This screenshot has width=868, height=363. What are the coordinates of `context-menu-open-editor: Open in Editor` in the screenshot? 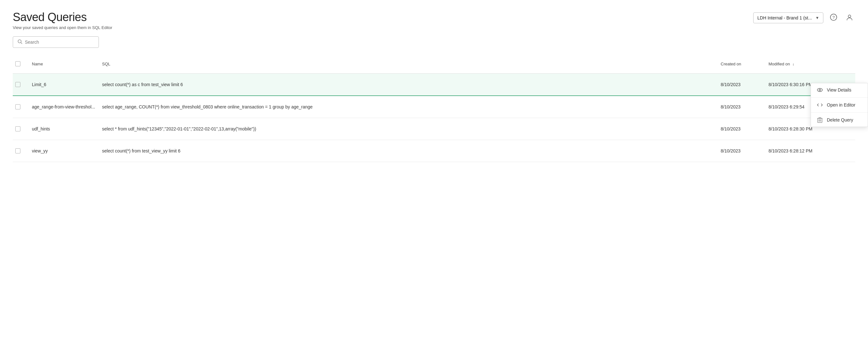 It's located at (839, 105).